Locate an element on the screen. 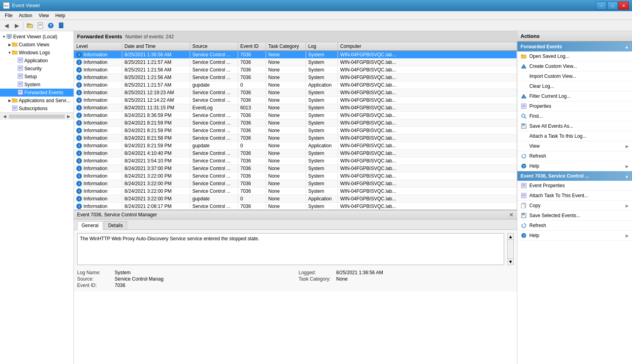  tree-icon-event-viewer-local is located at coordinates (9, 37).